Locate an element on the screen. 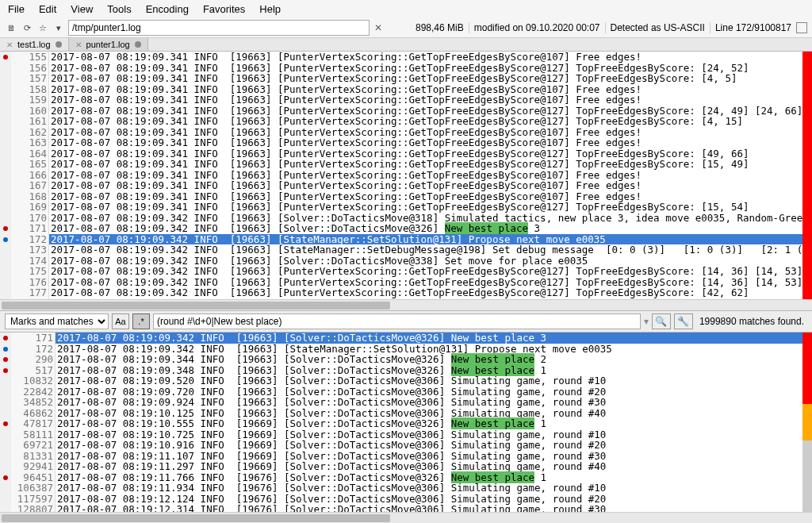 The image size is (812, 523). menu-view: View is located at coordinates (82, 10).